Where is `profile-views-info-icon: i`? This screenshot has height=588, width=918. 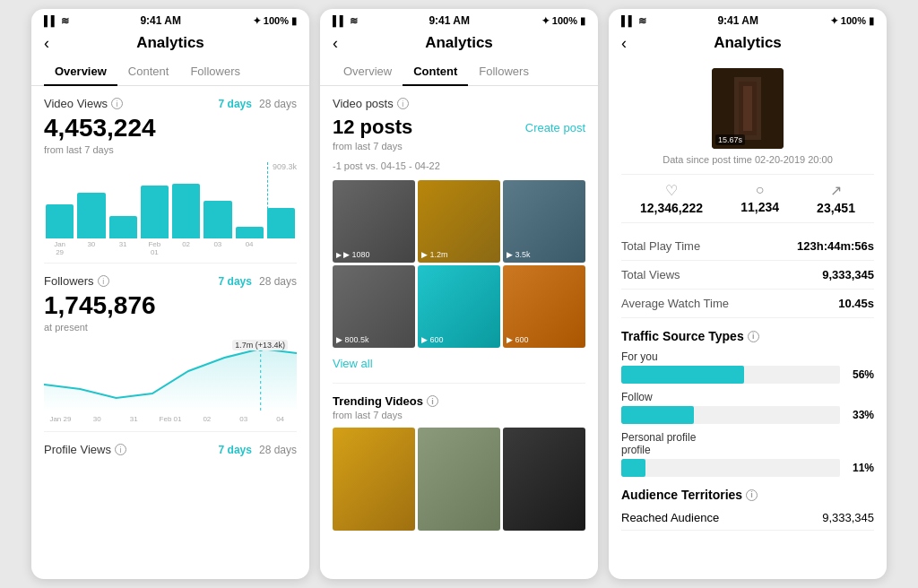 profile-views-info-icon: i is located at coordinates (120, 450).